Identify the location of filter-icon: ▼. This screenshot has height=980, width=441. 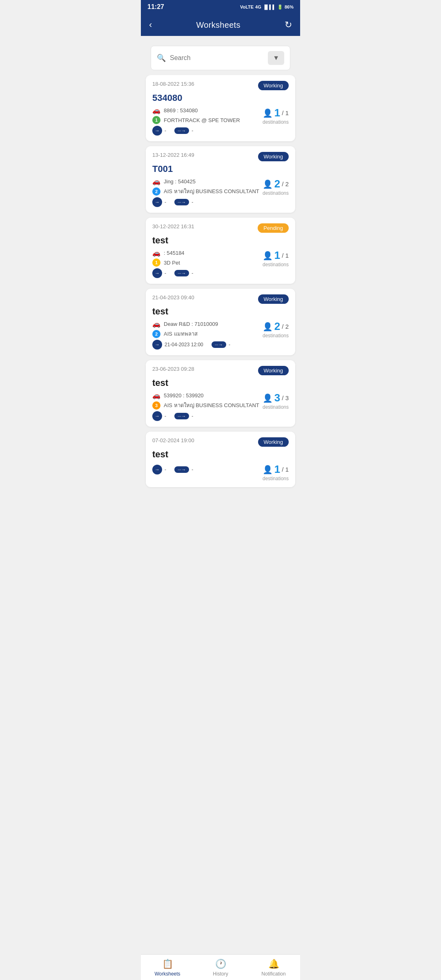
(276, 58).